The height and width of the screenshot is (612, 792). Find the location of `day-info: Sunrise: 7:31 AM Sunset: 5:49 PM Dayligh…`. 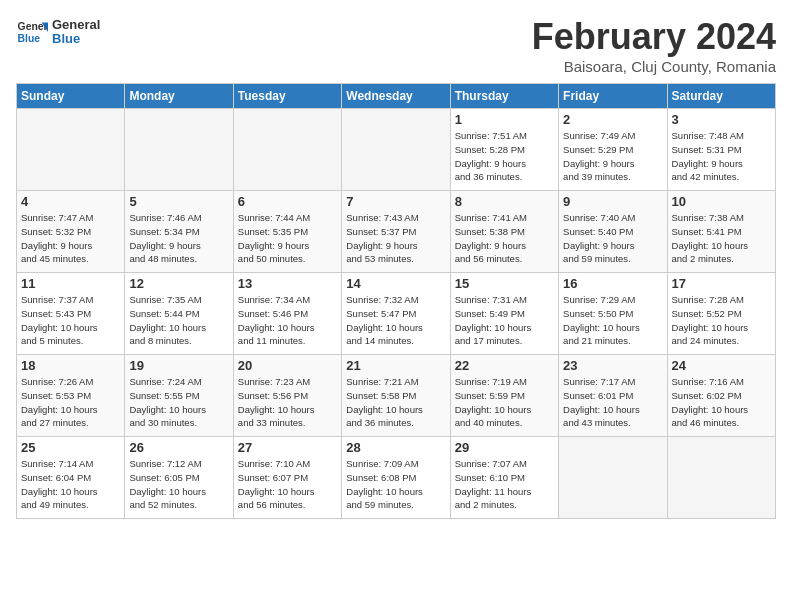

day-info: Sunrise: 7:31 AM Sunset: 5:49 PM Dayligh… is located at coordinates (504, 320).